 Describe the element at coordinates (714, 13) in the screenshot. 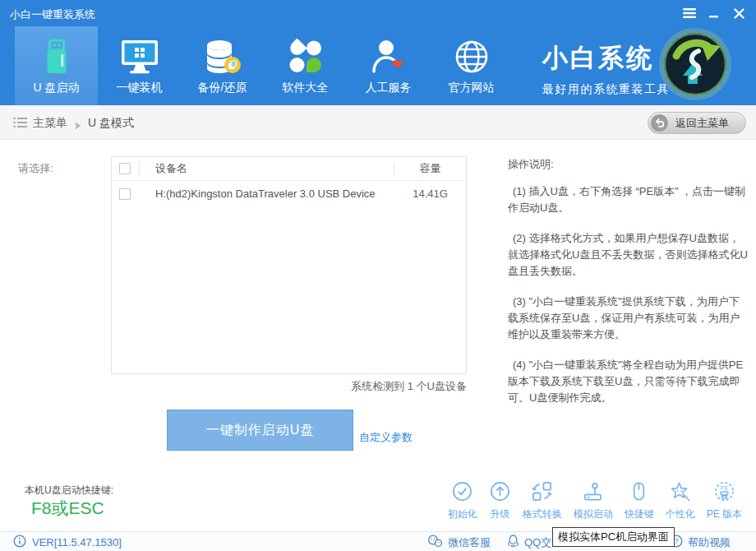

I see `minimize-icon` at that location.